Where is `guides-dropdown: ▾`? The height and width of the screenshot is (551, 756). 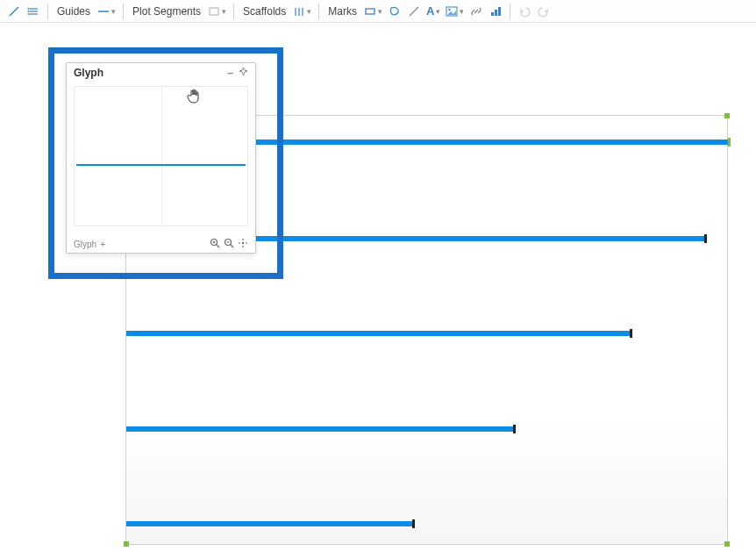 guides-dropdown: ▾ is located at coordinates (107, 11).